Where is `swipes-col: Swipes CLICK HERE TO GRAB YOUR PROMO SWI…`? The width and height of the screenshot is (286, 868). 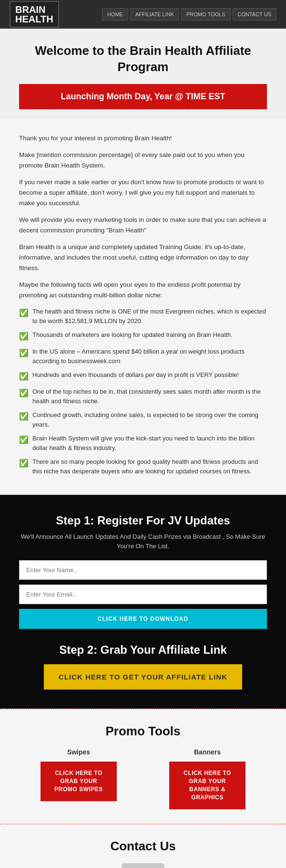 swipes-col: Swipes CLICK HERE TO GRAB YOUR PROMO SWI… is located at coordinates (79, 779).